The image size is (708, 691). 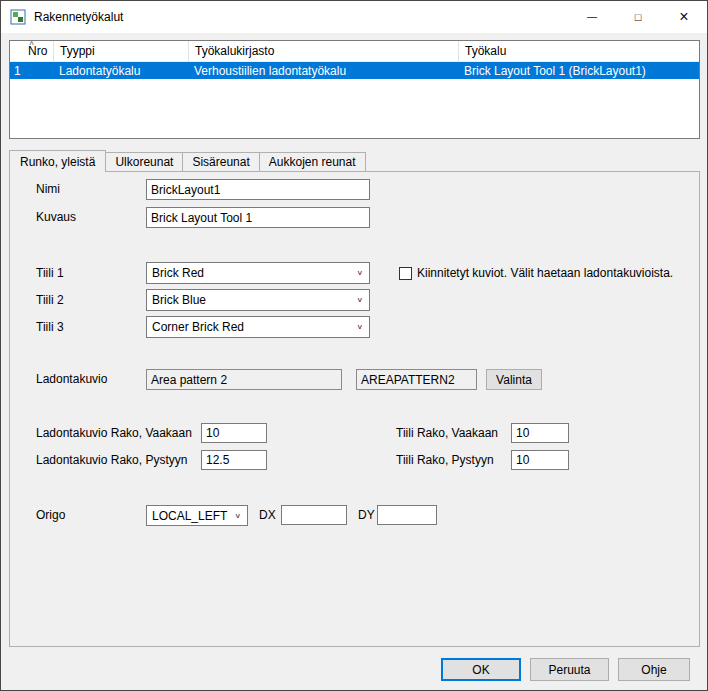 I want to click on tiili-rako-pystyyn-label: Tiili Rako, Pystyyn, so click(x=445, y=460).